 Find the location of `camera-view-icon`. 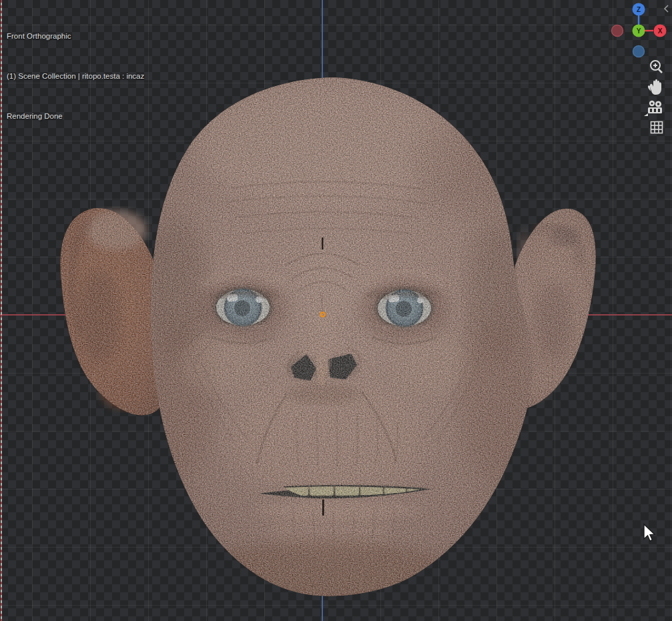

camera-view-icon is located at coordinates (653, 108).